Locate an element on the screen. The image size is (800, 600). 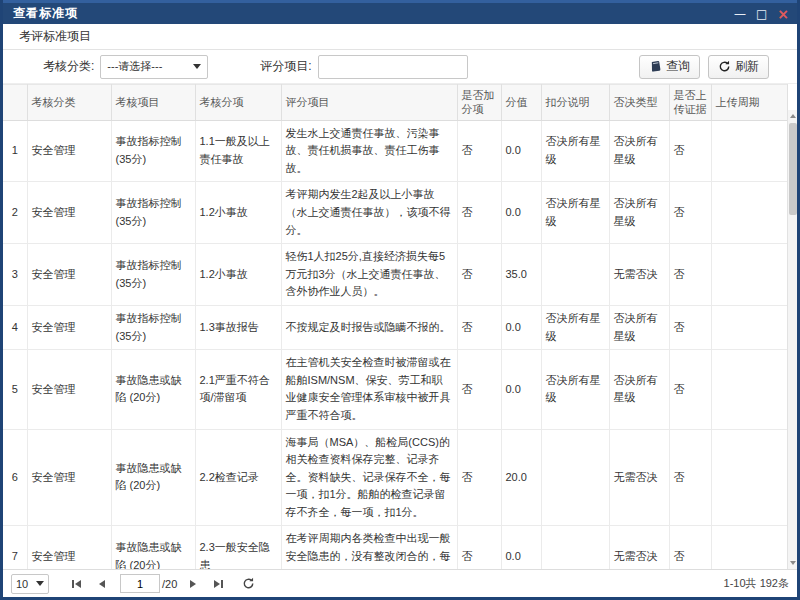
next-page-button is located at coordinates (193, 584).